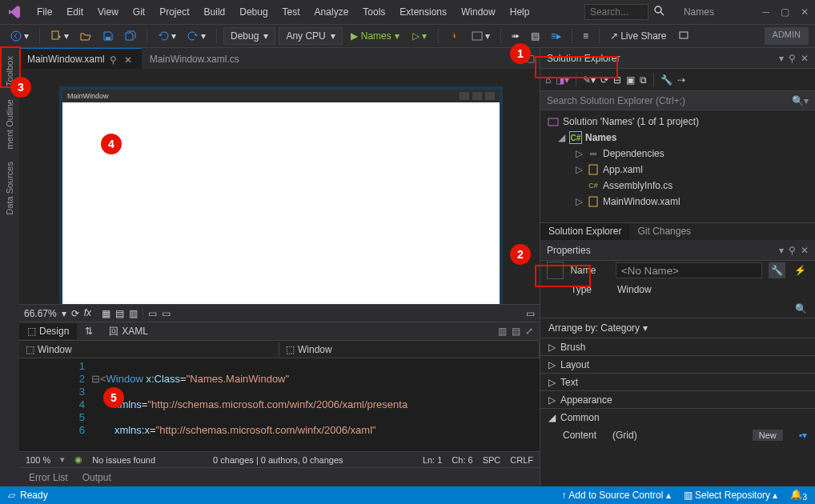 The image size is (815, 504). Describe the element at coordinates (586, 36) in the screenshot. I see `outdent-icon: ≡` at that location.